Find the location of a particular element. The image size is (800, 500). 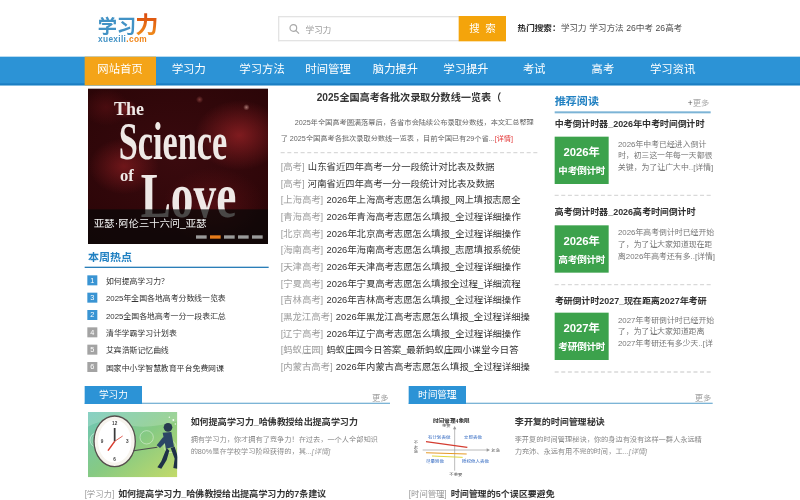

svg-text: 6 is located at coordinates (114, 460).